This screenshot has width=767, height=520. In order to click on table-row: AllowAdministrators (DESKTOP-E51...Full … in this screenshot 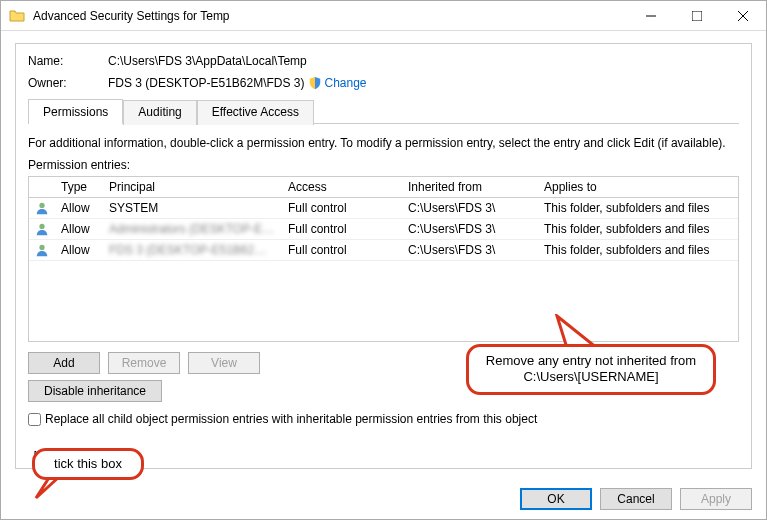, I will do `click(384, 230)`.